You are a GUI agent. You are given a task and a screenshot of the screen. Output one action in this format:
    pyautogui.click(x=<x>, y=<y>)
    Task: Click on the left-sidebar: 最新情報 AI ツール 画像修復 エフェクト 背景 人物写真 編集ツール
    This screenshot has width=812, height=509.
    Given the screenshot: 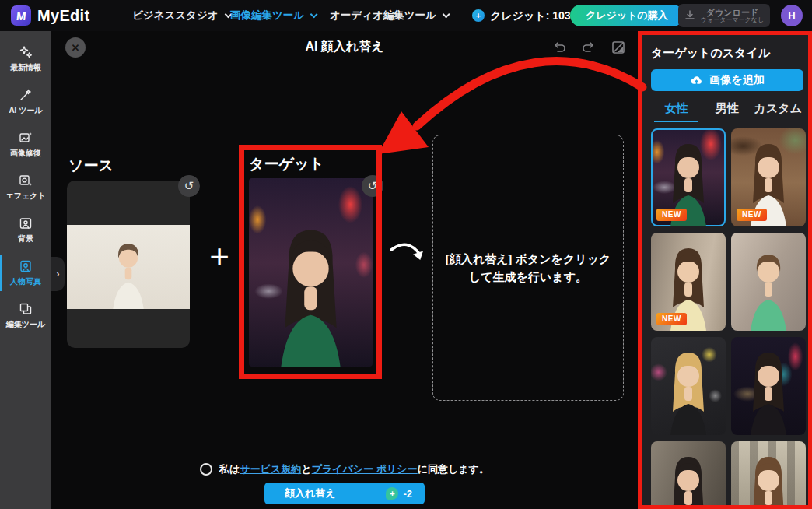 What is the action you would take?
    pyautogui.click(x=26, y=270)
    